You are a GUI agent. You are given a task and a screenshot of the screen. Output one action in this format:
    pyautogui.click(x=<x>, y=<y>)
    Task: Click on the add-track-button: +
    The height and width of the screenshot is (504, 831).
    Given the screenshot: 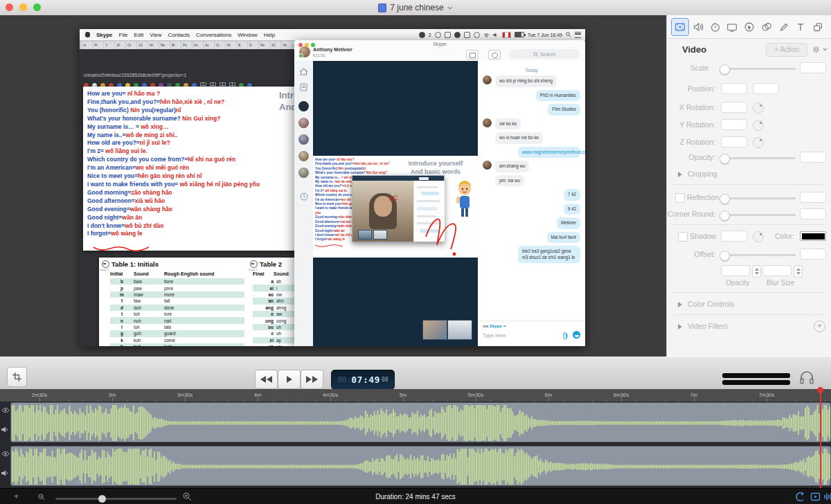 What is the action you would take?
    pyautogui.click(x=17, y=496)
    